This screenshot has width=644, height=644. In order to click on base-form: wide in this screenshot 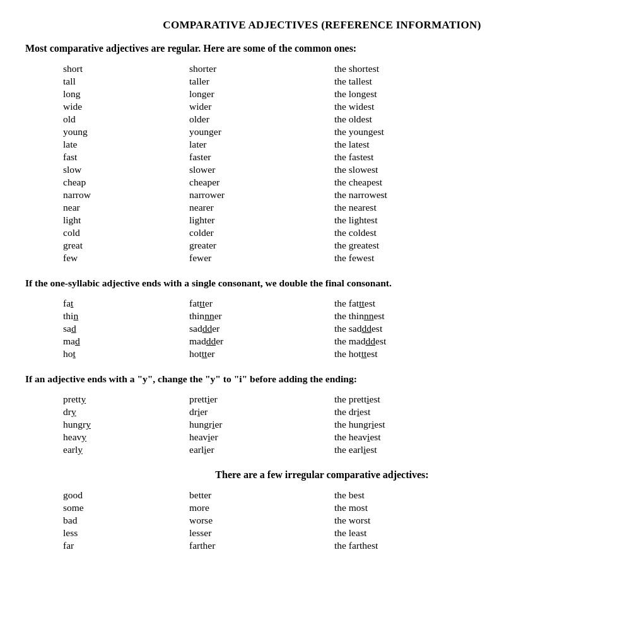, I will do `click(126, 107)`.